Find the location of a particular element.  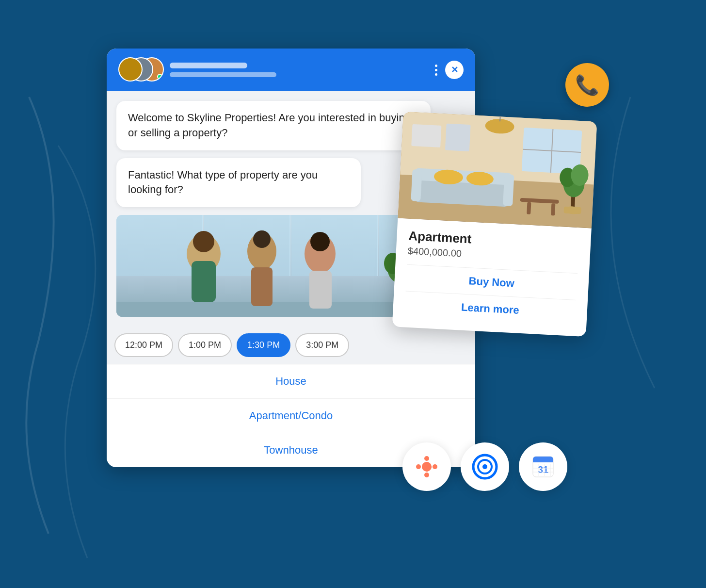

header-text is located at coordinates (299, 70).